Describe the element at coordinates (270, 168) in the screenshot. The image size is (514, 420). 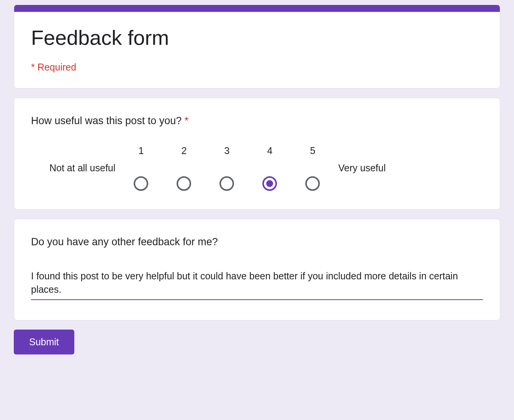
I see `scale-option-4: 4` at that location.